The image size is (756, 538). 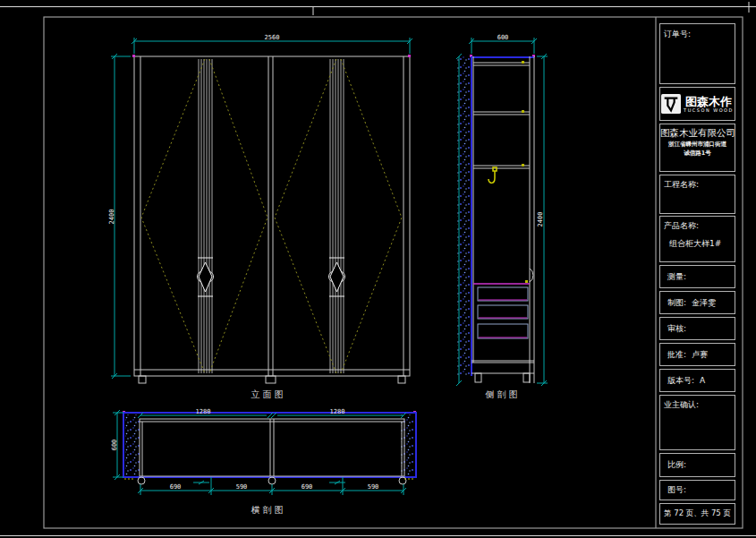 What do you see at coordinates (204, 412) in the screenshot?
I see `plan-half-left-dim: 1280` at bounding box center [204, 412].